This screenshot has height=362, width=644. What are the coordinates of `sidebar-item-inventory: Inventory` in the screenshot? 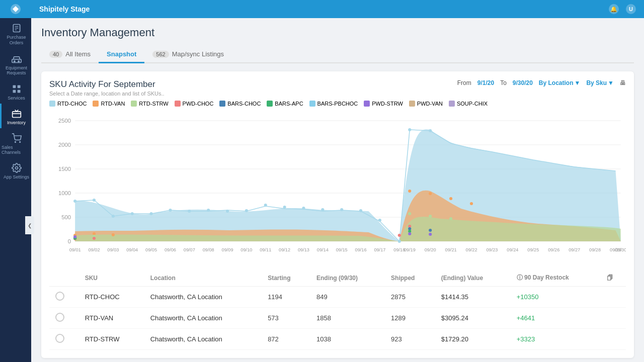 It's located at (16, 116).